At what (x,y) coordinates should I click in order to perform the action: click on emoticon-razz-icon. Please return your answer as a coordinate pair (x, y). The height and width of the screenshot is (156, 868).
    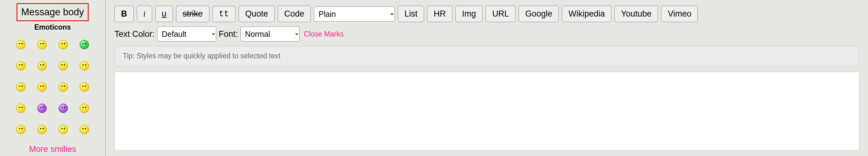
    Looking at the image, I should click on (63, 87).